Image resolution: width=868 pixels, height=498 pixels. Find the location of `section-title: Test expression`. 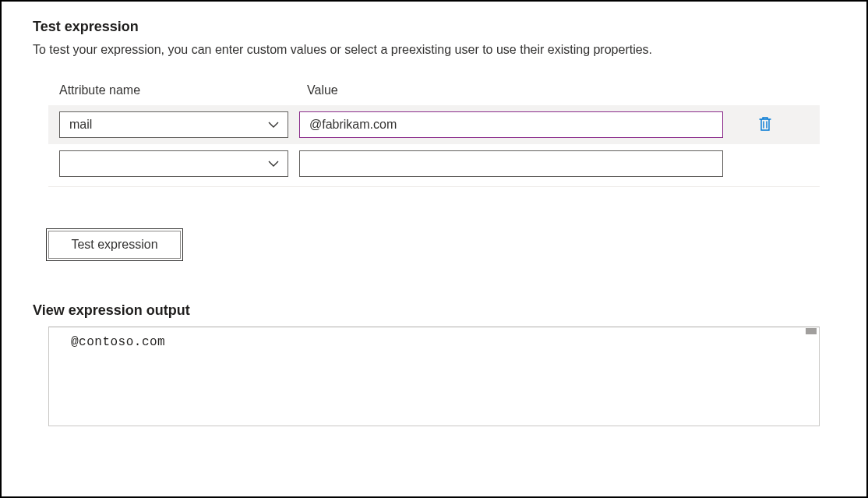

section-title: Test expression is located at coordinates (434, 26).